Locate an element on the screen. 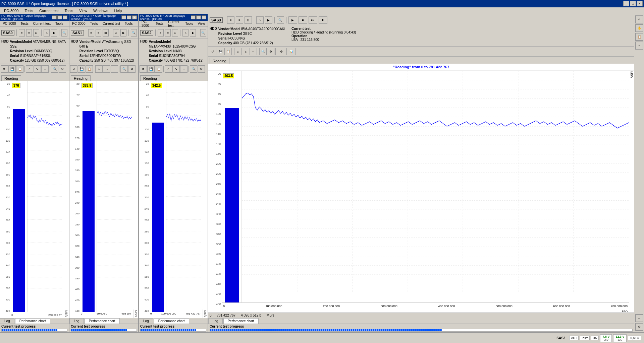 This screenshot has width=644, height=343. stop-btn: ■ is located at coordinates (303, 20).